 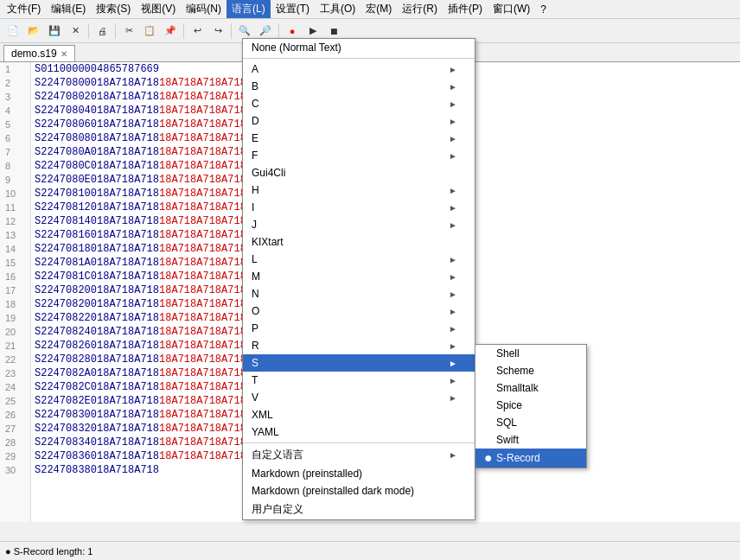 What do you see at coordinates (16, 292) in the screenshot?
I see `line-numbers: 1234567891011121314151617181920212223242…` at bounding box center [16, 292].